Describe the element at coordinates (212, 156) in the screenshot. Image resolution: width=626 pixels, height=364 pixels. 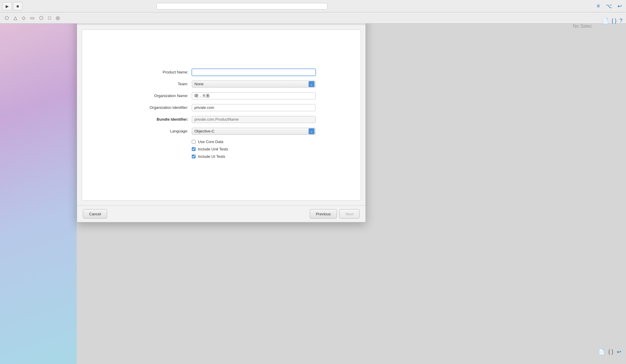
I see `include-ui-tests-label: Include UI Tests` at that location.